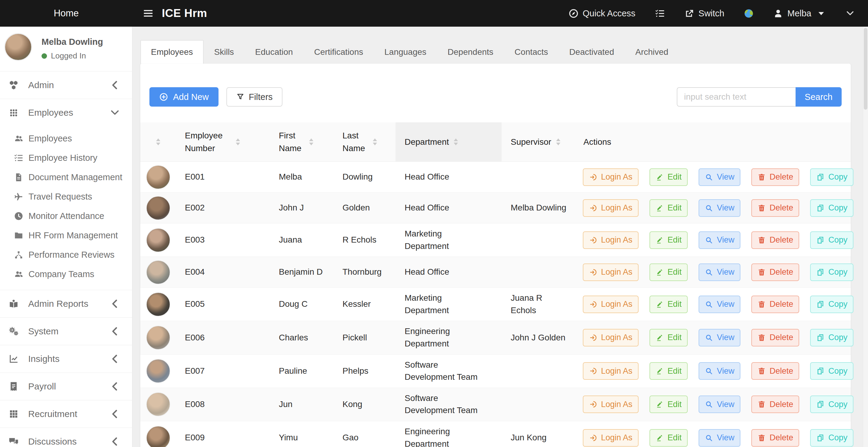  I want to click on tab-skills: Skills, so click(224, 52).